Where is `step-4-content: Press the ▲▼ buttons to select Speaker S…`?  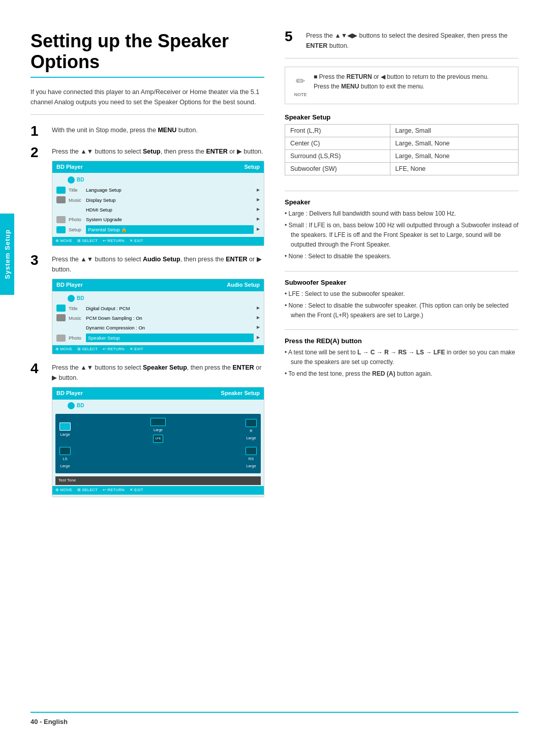 step-4-content: Press the ▲▼ buttons to select Speaker S… is located at coordinates (158, 430).